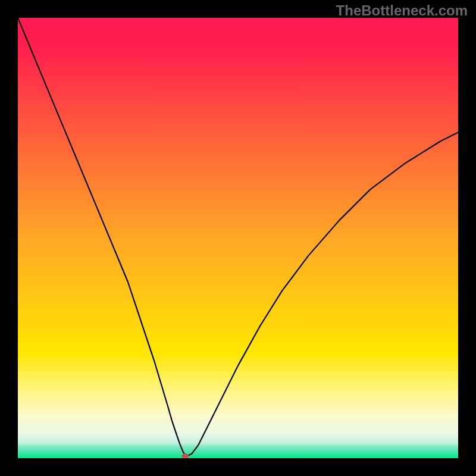 The width and height of the screenshot is (476, 476). Describe the element at coordinates (402, 11) in the screenshot. I see `watermark-text: TheBottleneck.com` at that location.